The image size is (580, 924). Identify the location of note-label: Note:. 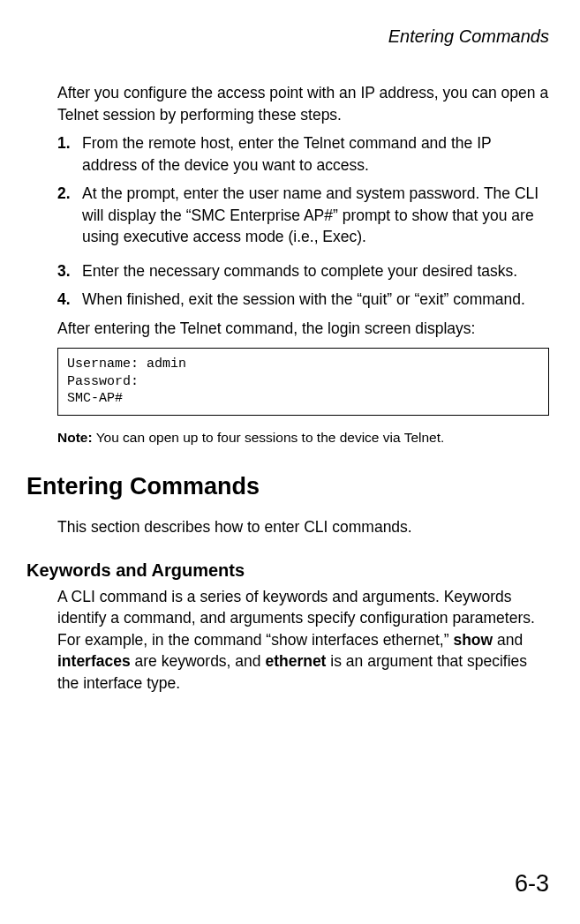
(75, 438).